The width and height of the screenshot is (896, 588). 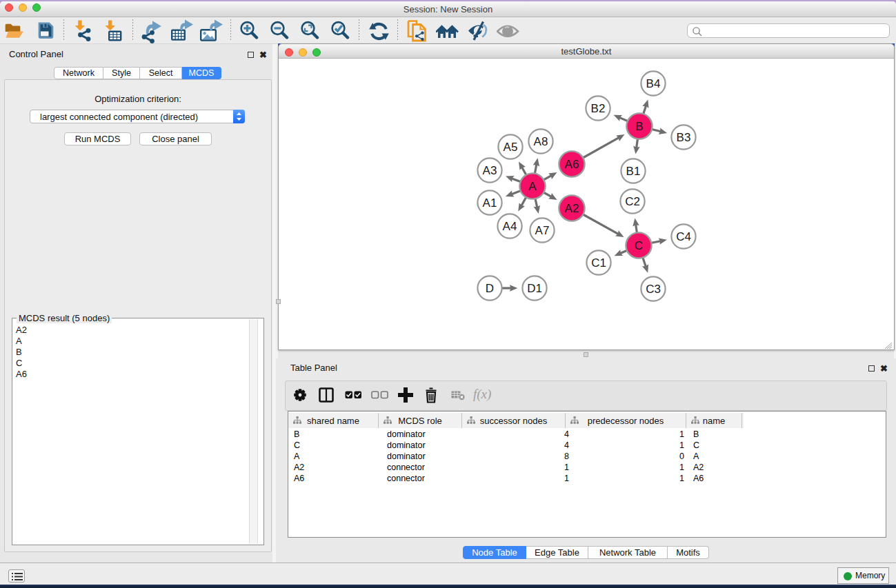 I want to click on svg-text: A1, so click(x=490, y=203).